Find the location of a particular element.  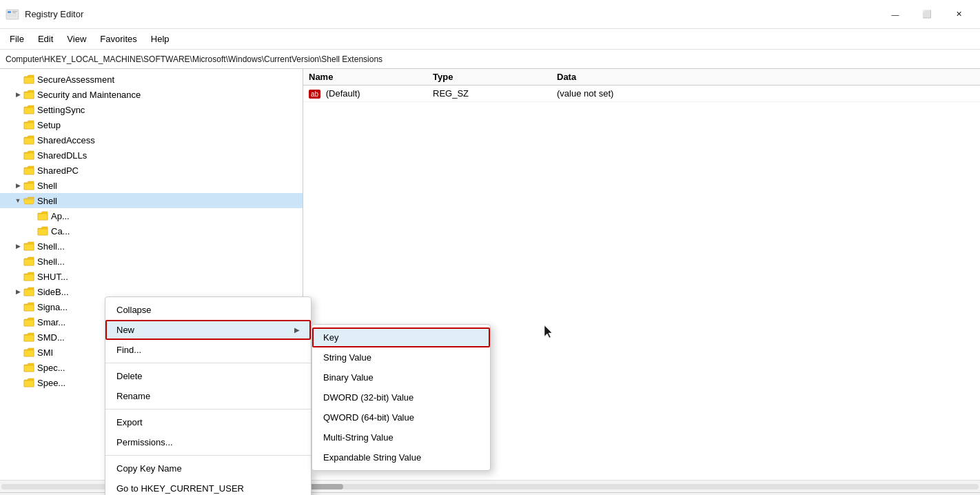

name-cell: ab (Default) is located at coordinates (365, 94).